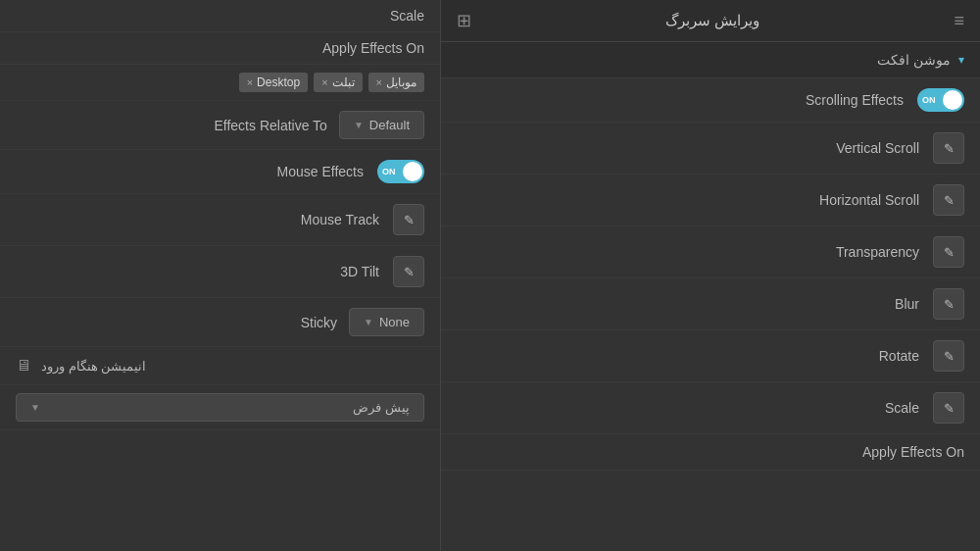  What do you see at coordinates (465, 21) in the screenshot?
I see `grid-icon: ⊞` at bounding box center [465, 21].